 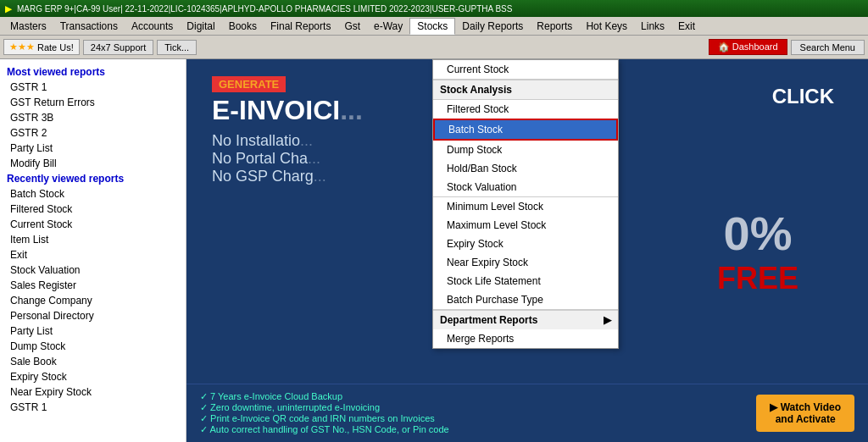 What do you see at coordinates (93, 346) in the screenshot?
I see `sidebar-item-dump-stock: Dump Stock` at bounding box center [93, 346].